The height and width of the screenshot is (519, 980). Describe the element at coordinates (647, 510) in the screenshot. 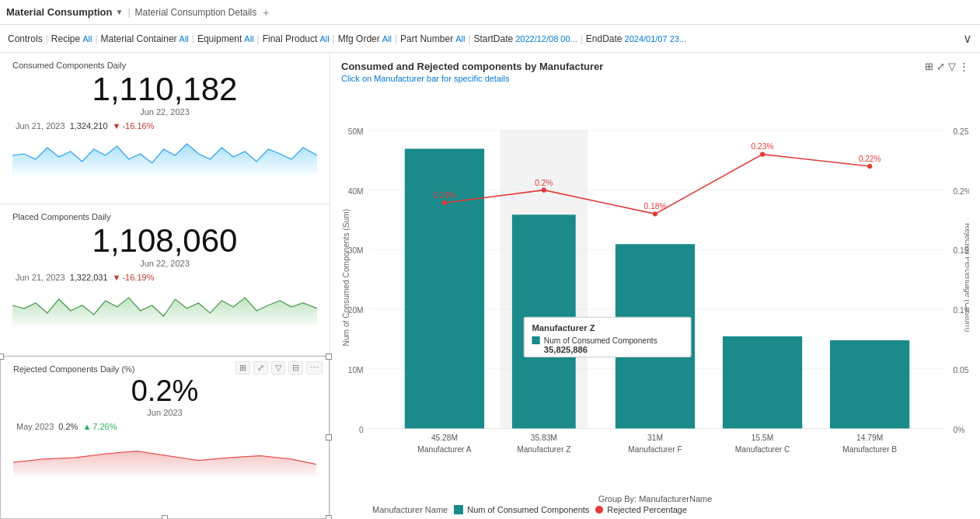

I see `legend-rejected-label: Rejected Percentage` at that location.